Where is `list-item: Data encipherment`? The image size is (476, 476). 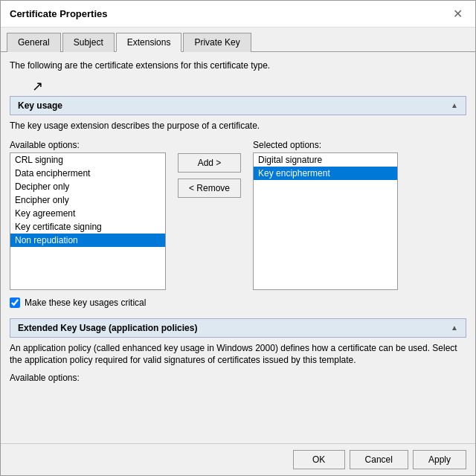 list-item: Data encipherment is located at coordinates (88, 173).